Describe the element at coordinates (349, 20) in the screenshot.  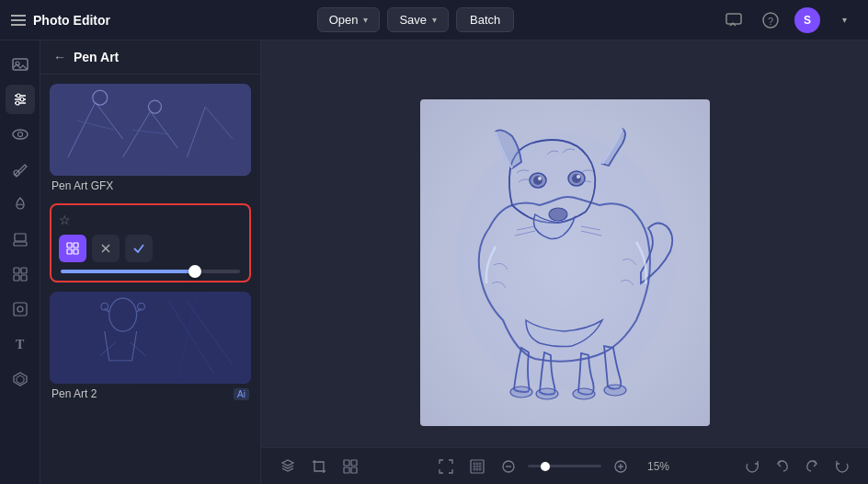
I see `open-button: Open ▾` at that location.